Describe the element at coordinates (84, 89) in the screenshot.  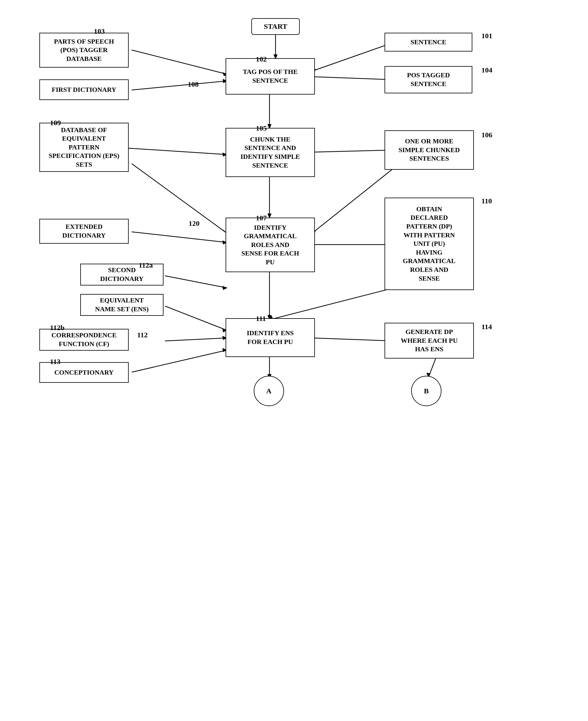
I see `first-dict-box: FIRST DICTIONARY` at that location.